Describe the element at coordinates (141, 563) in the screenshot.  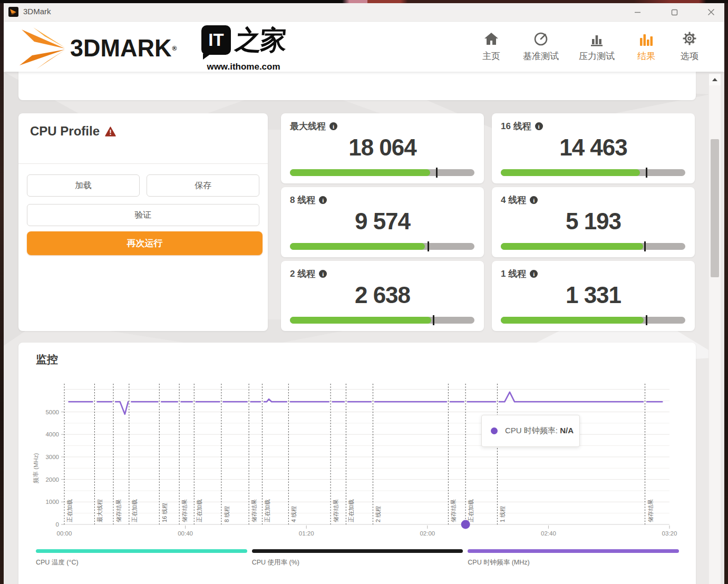
I see `legend-label: CPU 温度 (°C)` at that location.